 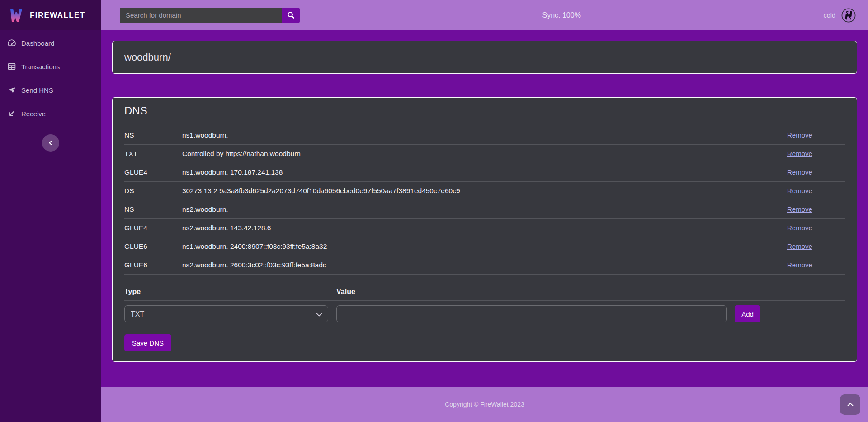 What do you see at coordinates (51, 66) in the screenshot?
I see `sidebar-item-transactions: Transactions` at bounding box center [51, 66].